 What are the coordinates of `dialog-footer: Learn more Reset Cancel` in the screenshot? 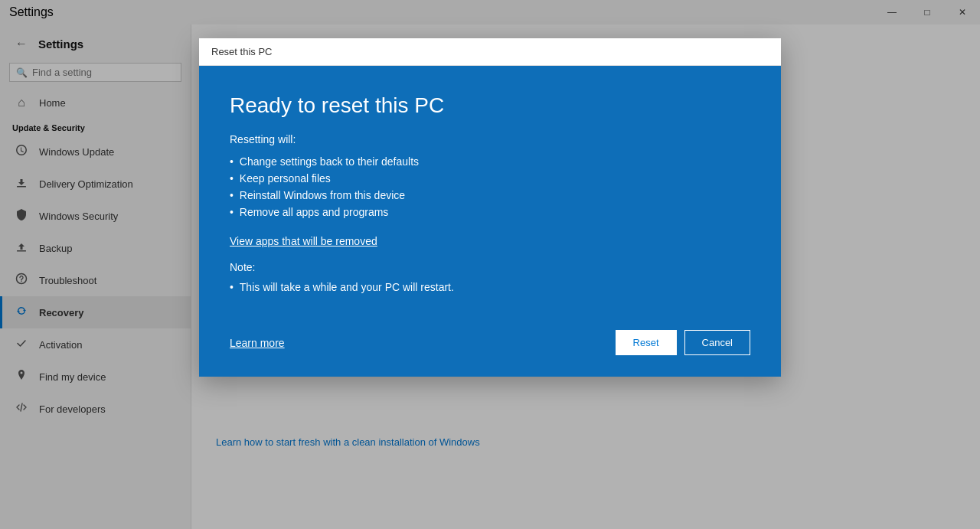 It's located at (490, 348).